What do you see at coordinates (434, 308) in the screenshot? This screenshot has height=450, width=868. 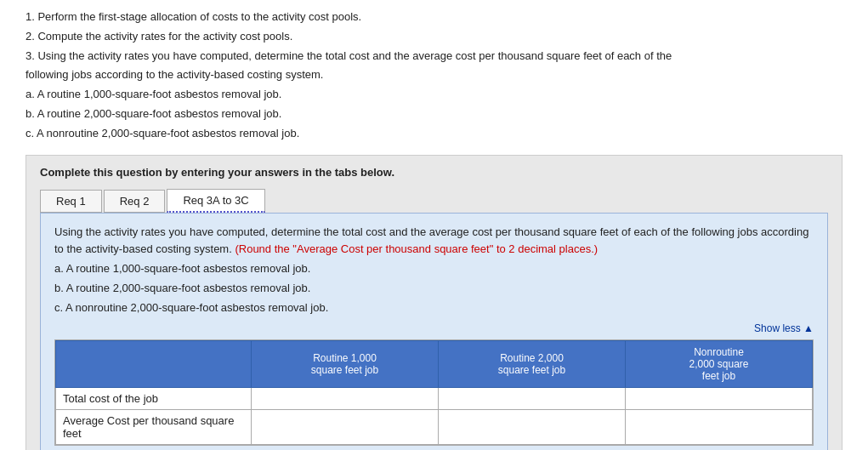 I see `desc-line-c: c. A nonroutine 2,000-square-foot asbest…` at bounding box center [434, 308].